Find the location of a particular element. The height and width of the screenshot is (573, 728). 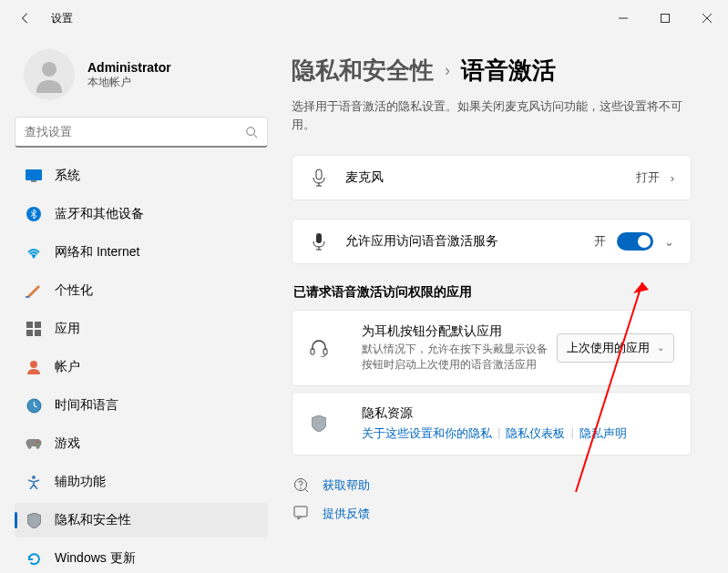

feedback-link: 提供反馈 is located at coordinates (492, 514).